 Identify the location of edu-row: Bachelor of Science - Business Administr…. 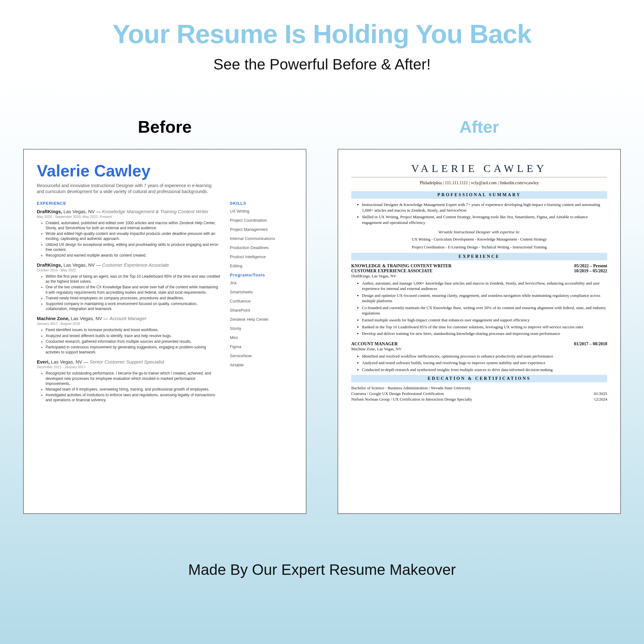
(479, 388).